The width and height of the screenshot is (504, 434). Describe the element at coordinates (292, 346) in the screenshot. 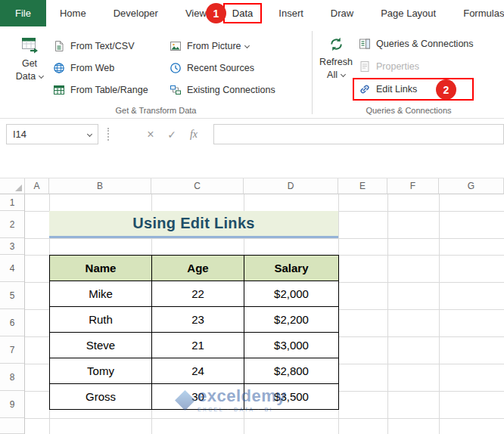

I see `cell: $3,000` at that location.